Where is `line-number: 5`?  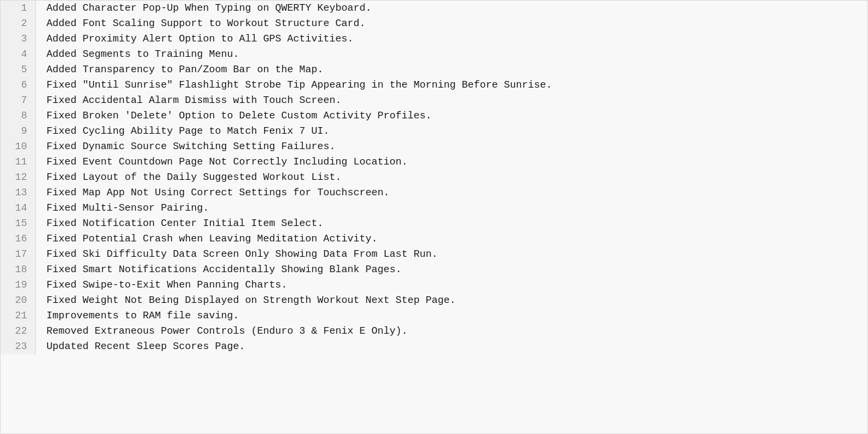
line-number: 5 is located at coordinates (18, 70).